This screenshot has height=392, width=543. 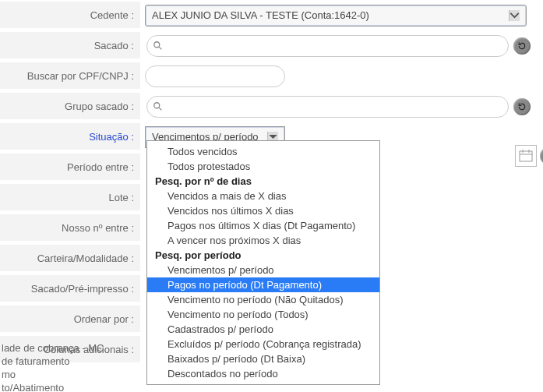 I want to click on label-lote: Lote :, so click(x=70, y=198).